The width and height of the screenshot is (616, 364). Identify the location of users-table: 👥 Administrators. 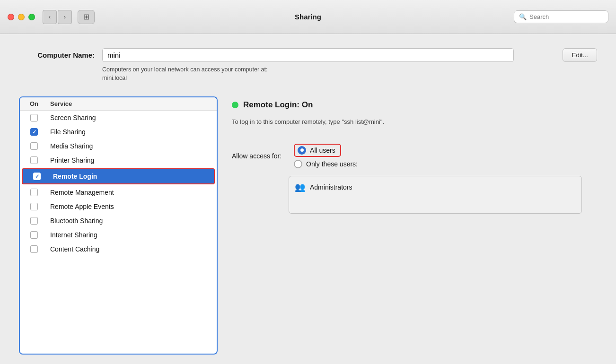
(435, 195).